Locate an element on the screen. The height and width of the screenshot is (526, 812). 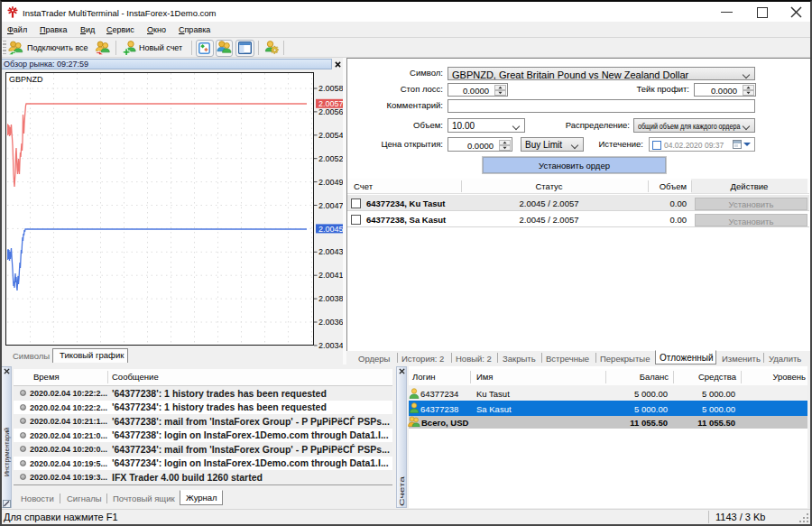
svg-text: 2.0049 is located at coordinates (331, 182).